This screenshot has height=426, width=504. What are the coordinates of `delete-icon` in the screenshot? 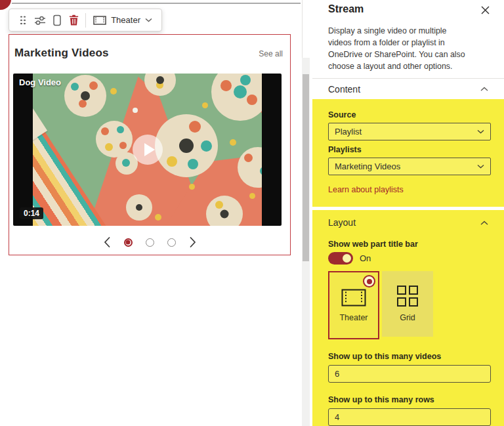 It's located at (74, 20).